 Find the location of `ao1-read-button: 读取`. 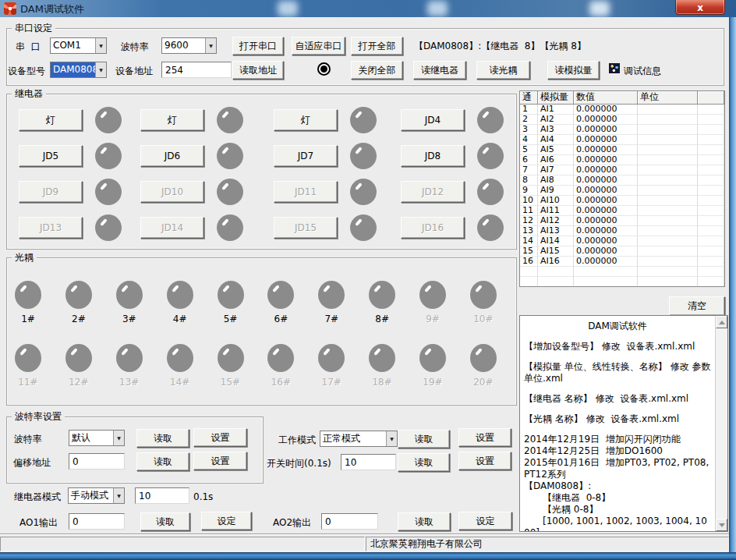

ao1-read-button: 读取 is located at coordinates (165, 522).